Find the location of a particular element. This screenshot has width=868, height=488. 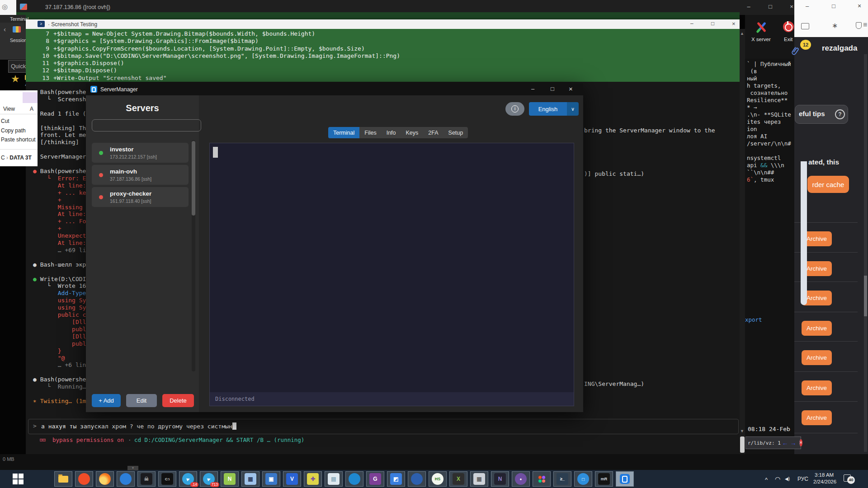

taskbar-icon-github-desktop: ● is located at coordinates (521, 479).